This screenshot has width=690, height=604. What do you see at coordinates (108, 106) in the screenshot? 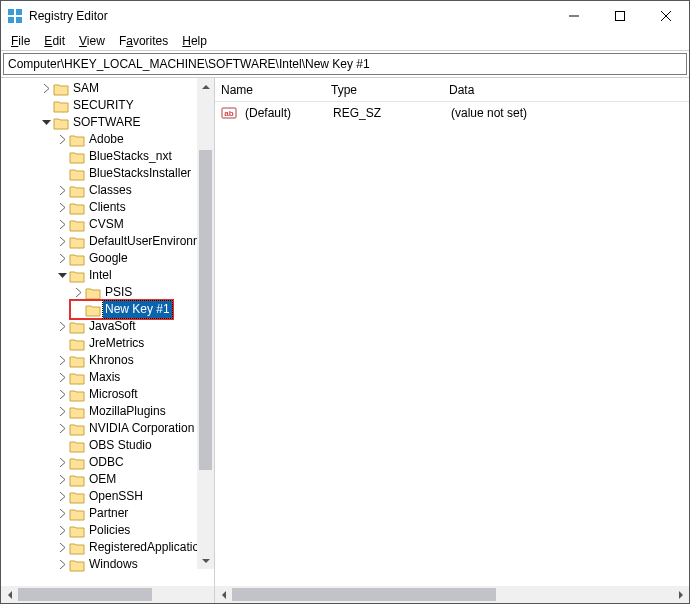
I see `tree-node-security: SECURITY` at bounding box center [108, 106].